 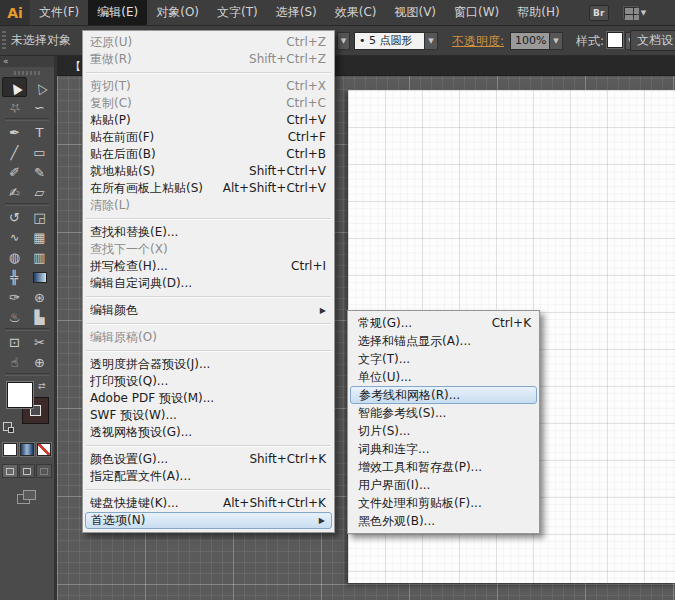 What do you see at coordinates (14, 342) in the screenshot?
I see `artboard-tool: ⊡` at bounding box center [14, 342].